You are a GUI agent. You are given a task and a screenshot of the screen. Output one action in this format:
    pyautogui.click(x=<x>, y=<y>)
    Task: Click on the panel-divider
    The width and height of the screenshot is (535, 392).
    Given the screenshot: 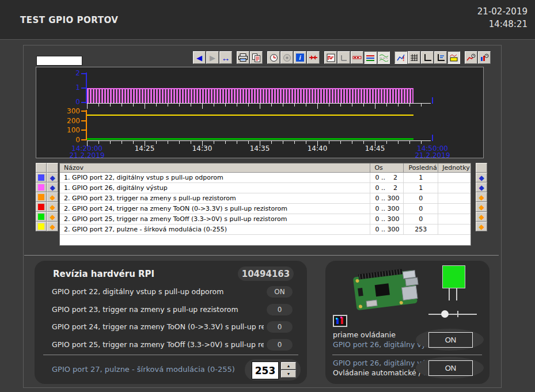 What is the action you would take?
    pyautogui.click(x=170, y=355)
    